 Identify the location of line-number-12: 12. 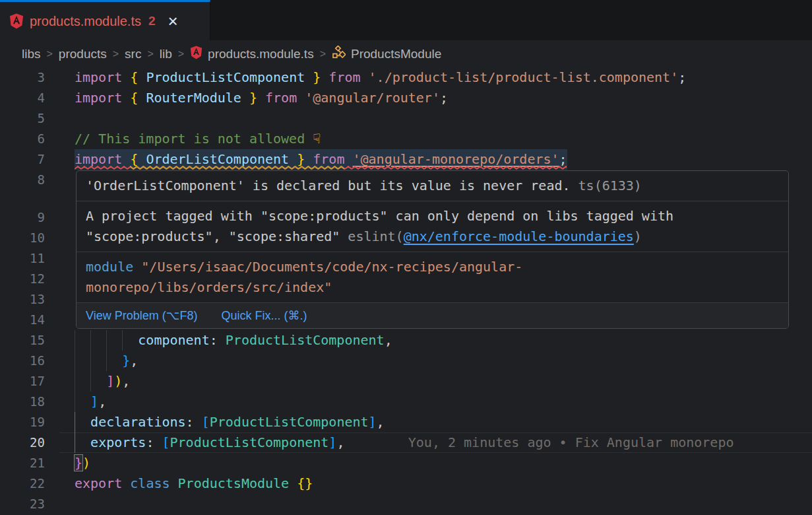
(22, 279).